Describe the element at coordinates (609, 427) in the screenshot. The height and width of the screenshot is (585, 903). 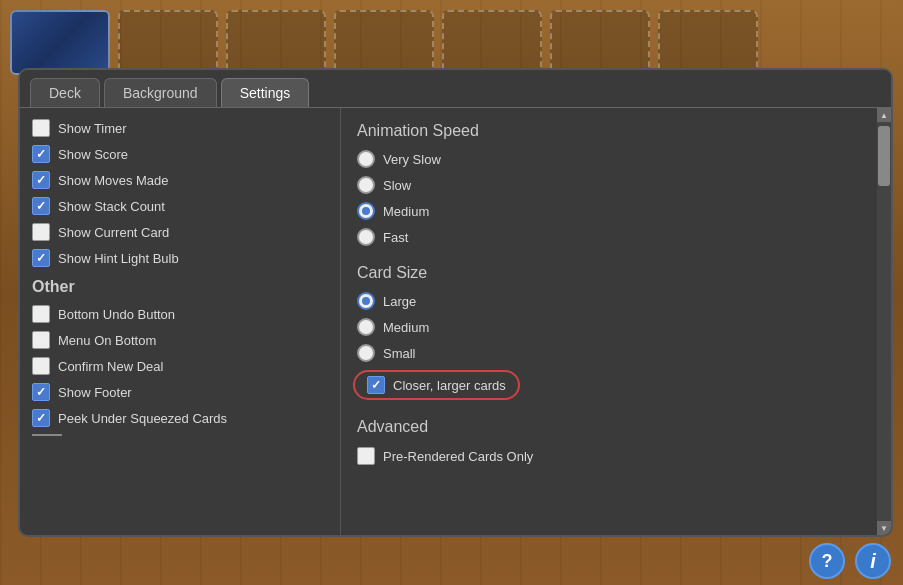
I see `advanced-heading: Advanced` at that location.